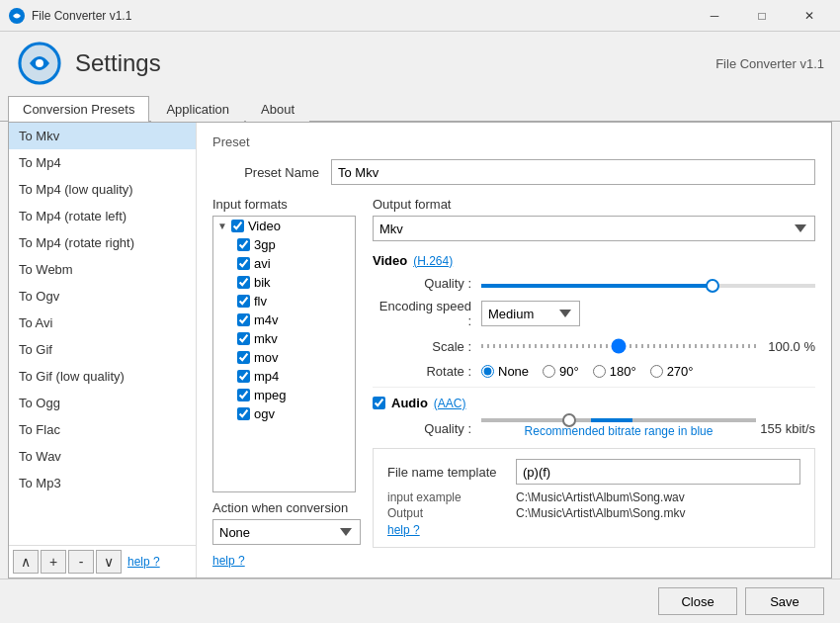  Describe the element at coordinates (285, 413) in the screenshot. I see `tree-item-ogv: ogv` at that location.